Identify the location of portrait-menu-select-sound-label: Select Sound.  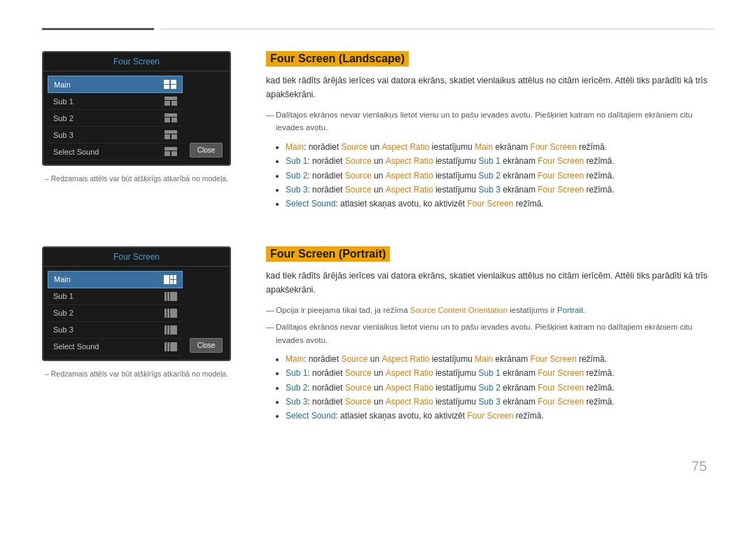
(76, 346).